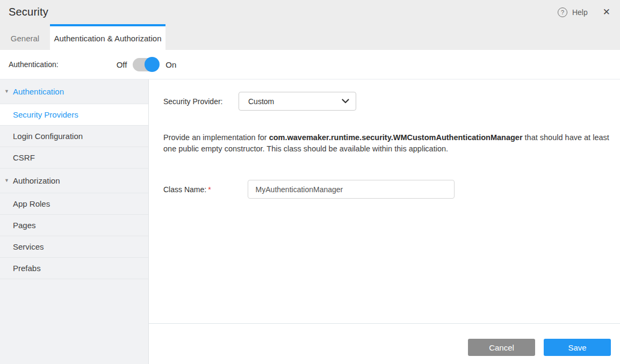 This screenshot has width=620, height=364. What do you see at coordinates (584, 12) in the screenshot?
I see `header-actions: ? Help ✕` at bounding box center [584, 12].